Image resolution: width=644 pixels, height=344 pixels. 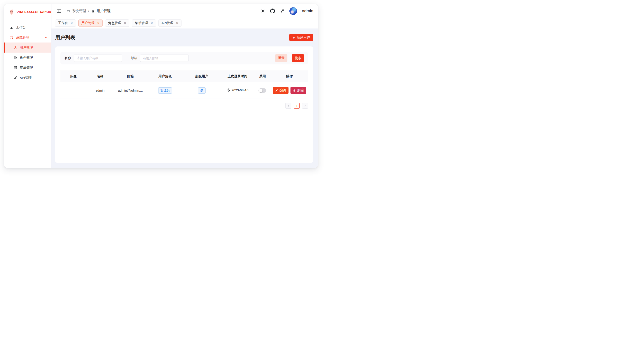 What do you see at coordinates (282, 11) in the screenshot?
I see `fullscreen-icon` at bounding box center [282, 11].